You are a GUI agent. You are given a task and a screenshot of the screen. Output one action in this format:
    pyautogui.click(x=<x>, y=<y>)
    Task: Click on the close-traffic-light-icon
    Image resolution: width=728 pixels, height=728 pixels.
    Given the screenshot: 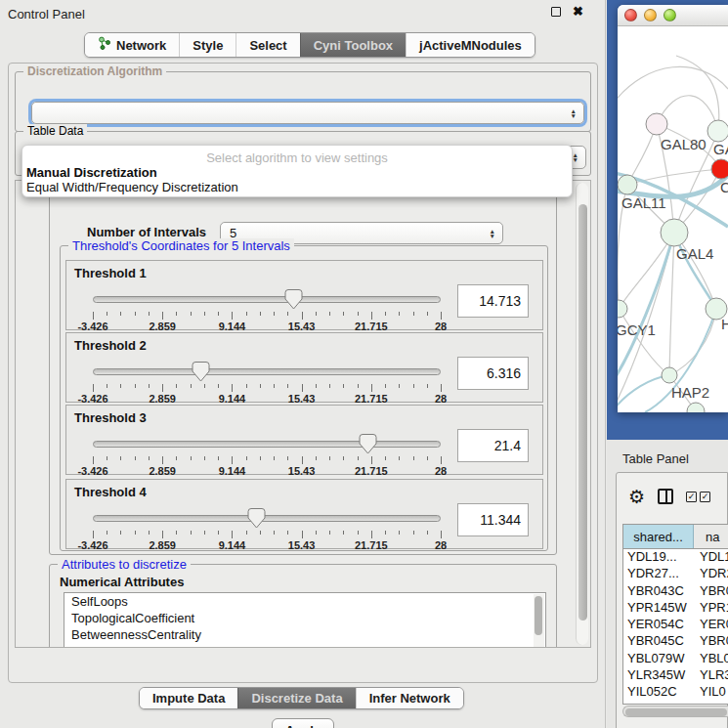 What is the action you would take?
    pyautogui.click(x=631, y=16)
    